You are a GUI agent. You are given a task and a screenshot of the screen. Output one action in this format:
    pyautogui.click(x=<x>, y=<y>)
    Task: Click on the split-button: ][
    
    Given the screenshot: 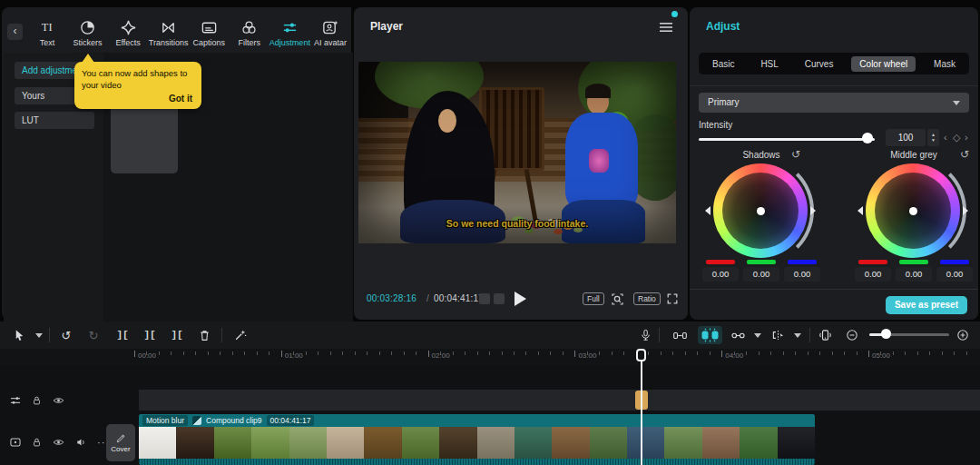 What is the action you would take?
    pyautogui.click(x=122, y=335)
    